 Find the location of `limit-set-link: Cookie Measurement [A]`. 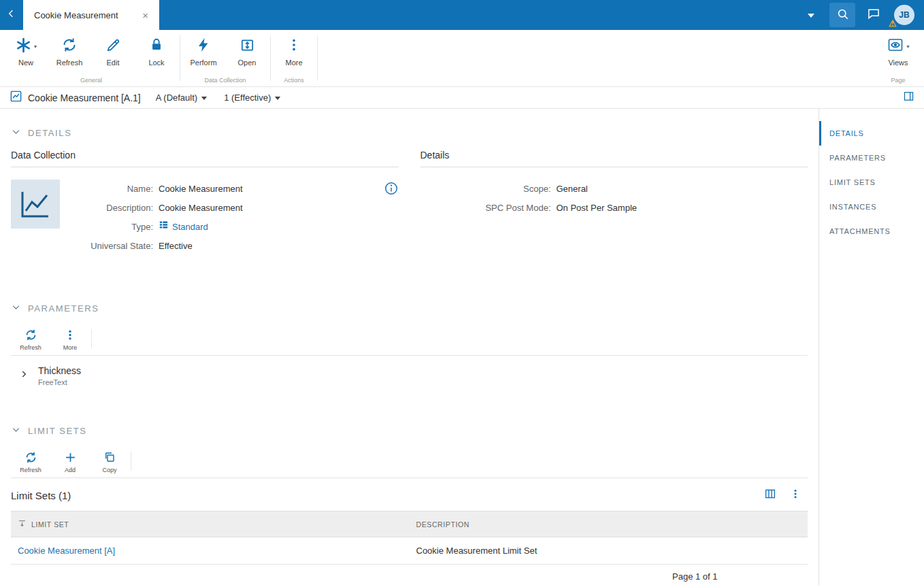

limit-set-link: Cookie Measurement [A] is located at coordinates (67, 551).